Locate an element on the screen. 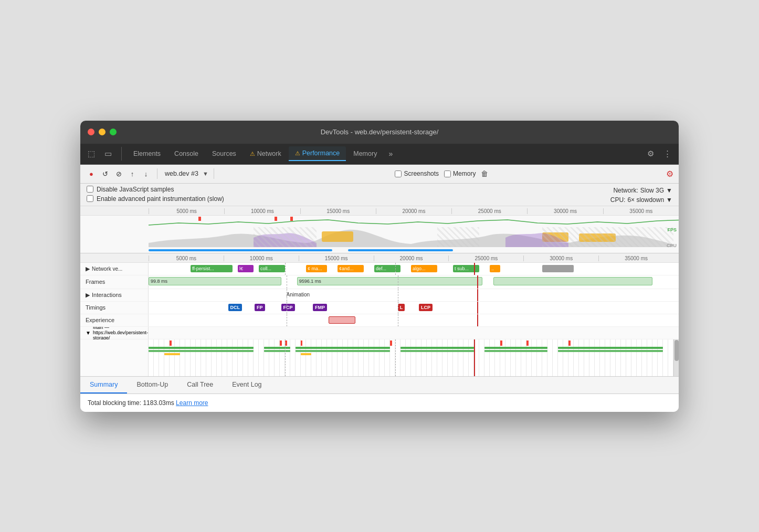 This screenshot has height=532, width=759. interactions-row: ▶ Interactions Animation is located at coordinates (380, 295).